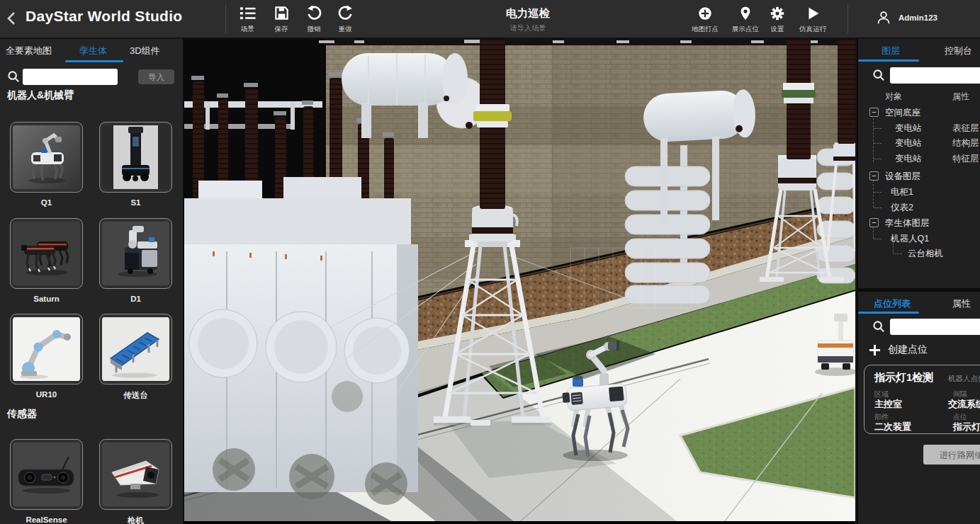 This screenshot has width=980, height=524. Describe the element at coordinates (70, 76) in the screenshot. I see `asset-search-input` at that location.